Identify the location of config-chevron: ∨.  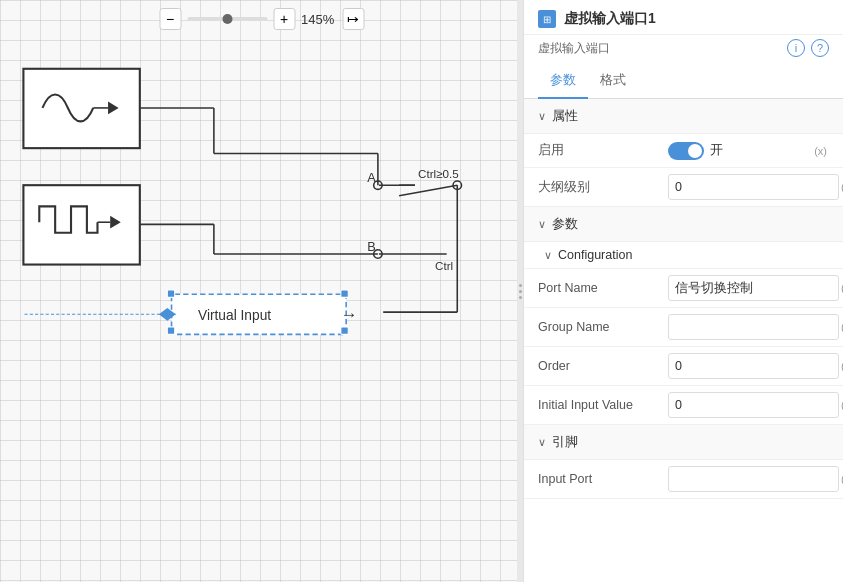
(548, 256).